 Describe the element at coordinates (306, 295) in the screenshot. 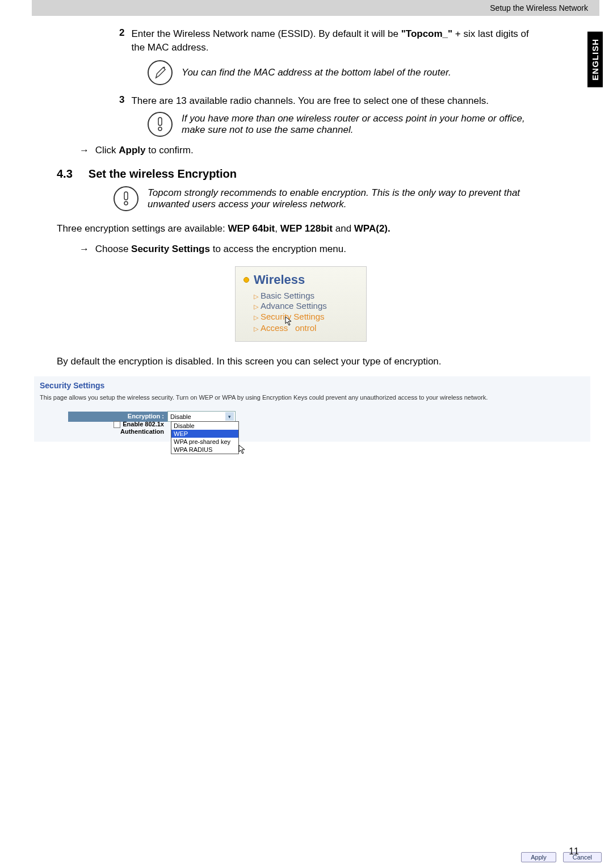

I see `menu-item-basic: ▷Basic Settings` at that location.